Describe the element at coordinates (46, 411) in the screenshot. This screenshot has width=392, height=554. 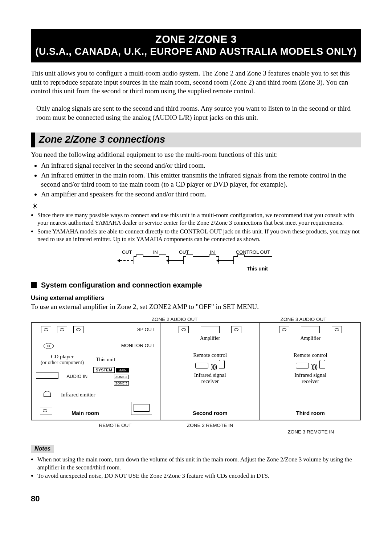
I see `component-icon` at that location.